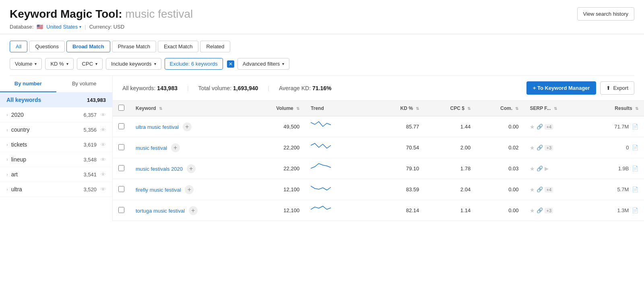 This screenshot has height=300, width=644. What do you see at coordinates (28, 84) in the screenshot?
I see `sidebar-tab-number: By number` at bounding box center [28, 84].